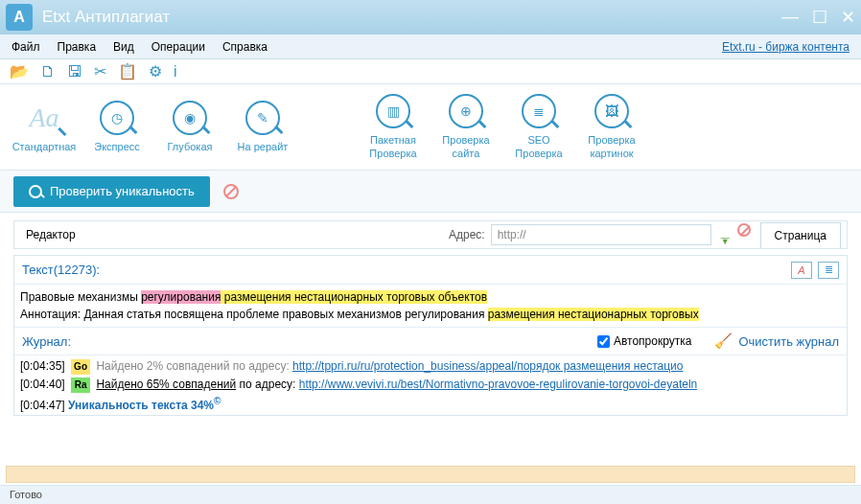  What do you see at coordinates (178, 47) in the screenshot?
I see `menu-operations: Операции` at bounding box center [178, 47].